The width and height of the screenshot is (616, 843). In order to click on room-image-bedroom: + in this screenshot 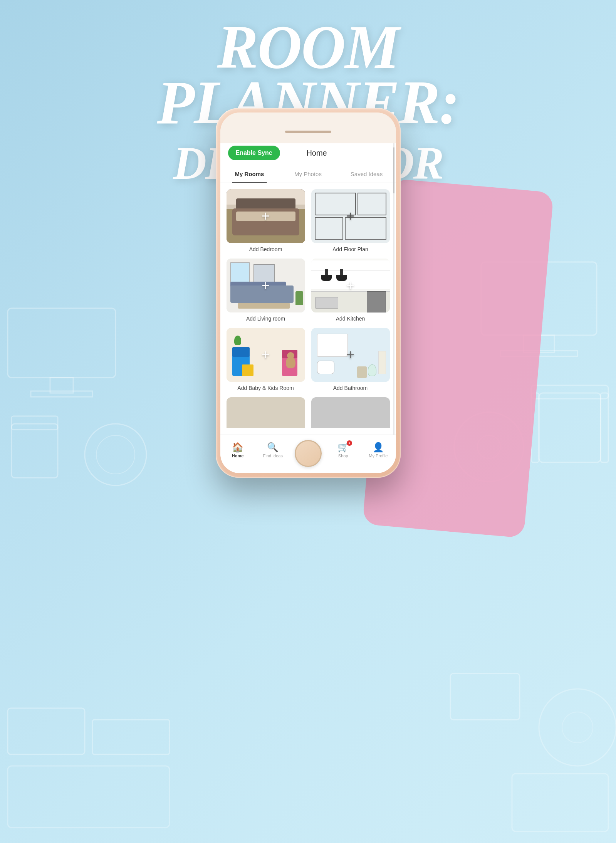, I will do `click(266, 216)`.